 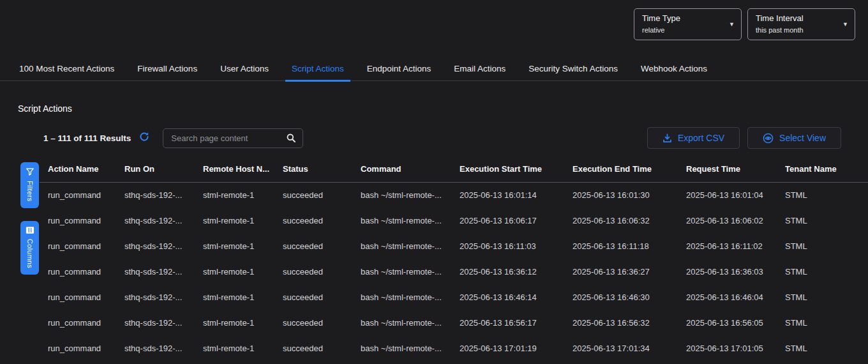 What do you see at coordinates (629, 271) in the screenshot?
I see `table-cell: 2025-06-13 16:36:27` at bounding box center [629, 271].